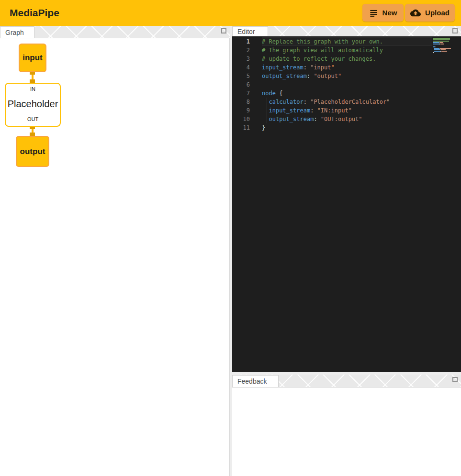 The height and width of the screenshot is (476, 461). What do you see at coordinates (33, 119) in the screenshot?
I see `placeholder-out-port: OUT` at bounding box center [33, 119].